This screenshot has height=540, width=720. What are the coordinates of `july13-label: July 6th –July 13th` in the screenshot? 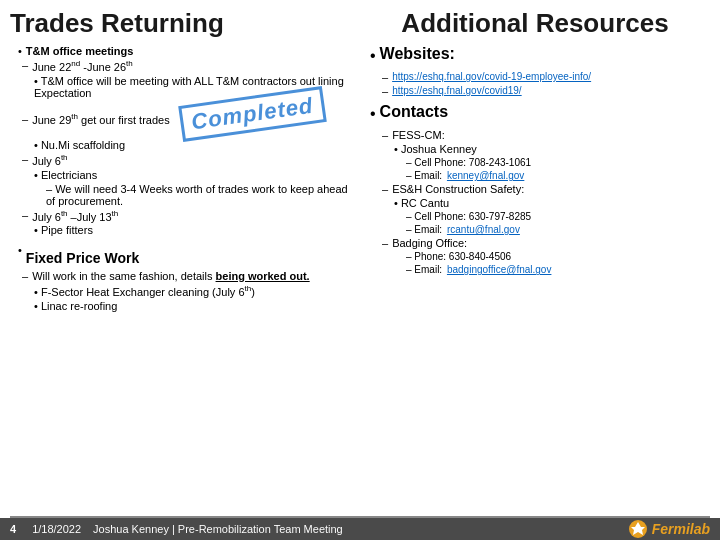 It's located at (75, 216).